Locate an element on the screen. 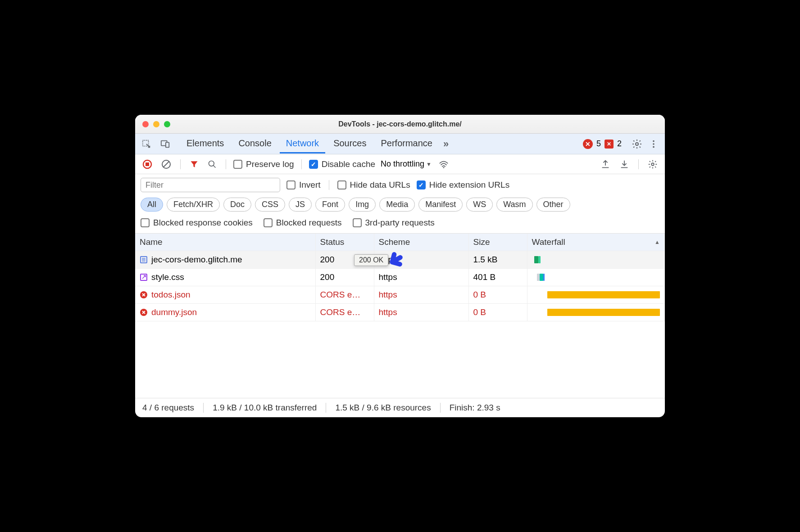  error-badges: ✕ 5 ✕ 2 is located at coordinates (602, 144).